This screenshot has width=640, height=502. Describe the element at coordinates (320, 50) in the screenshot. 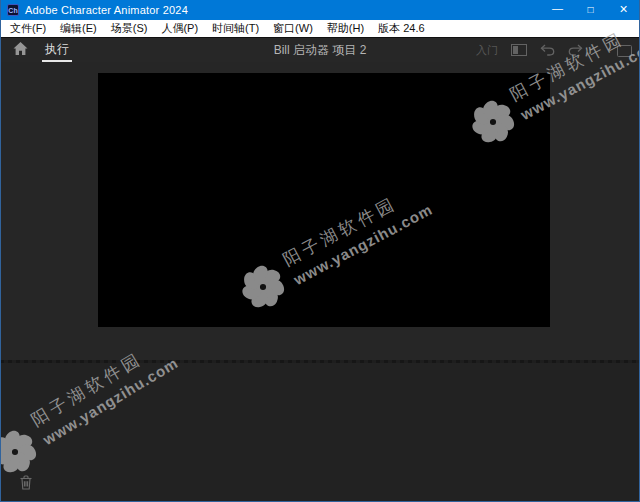

I see `toolbar: 执行 Bill 启动器 项目 2 入门` at that location.